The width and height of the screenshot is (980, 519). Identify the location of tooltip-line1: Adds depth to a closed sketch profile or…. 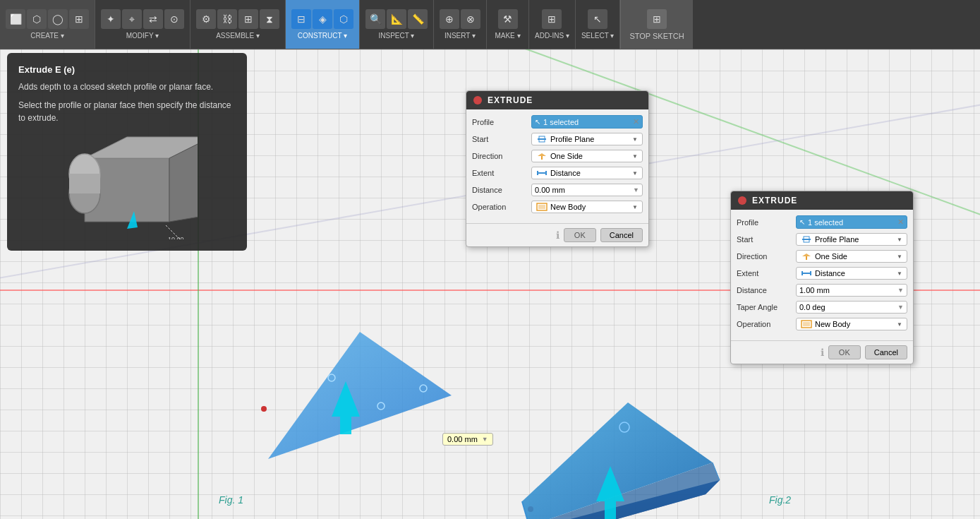
(127, 87).